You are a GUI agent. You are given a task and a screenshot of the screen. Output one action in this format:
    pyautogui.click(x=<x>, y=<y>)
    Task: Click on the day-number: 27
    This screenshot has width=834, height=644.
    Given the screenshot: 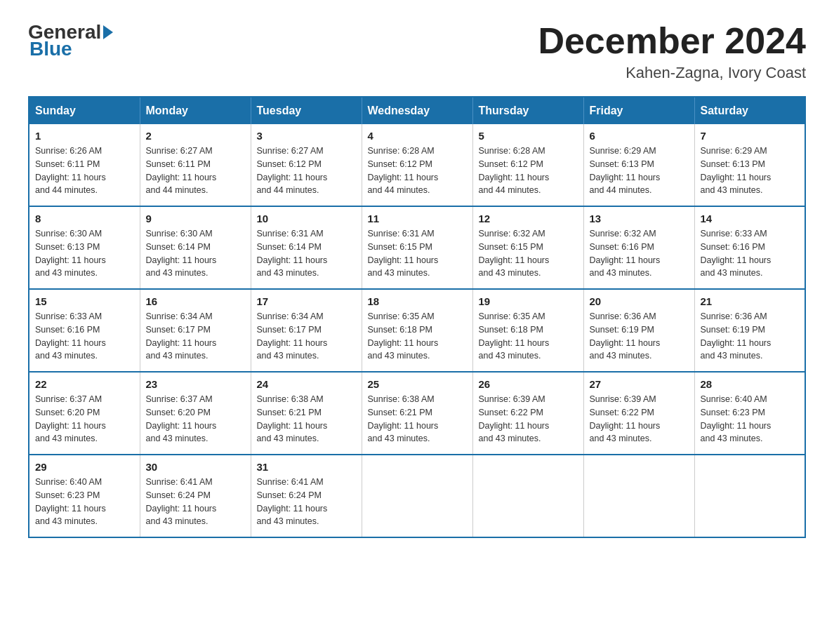 What is the action you would take?
    pyautogui.click(x=639, y=384)
    